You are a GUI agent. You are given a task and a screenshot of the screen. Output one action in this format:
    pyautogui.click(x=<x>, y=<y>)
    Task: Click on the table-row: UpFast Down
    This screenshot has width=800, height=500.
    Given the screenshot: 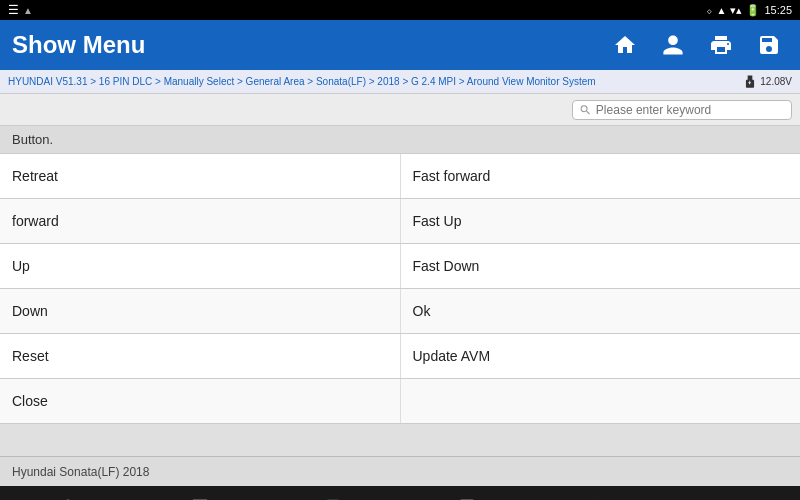 What is the action you would take?
    pyautogui.click(x=400, y=266)
    